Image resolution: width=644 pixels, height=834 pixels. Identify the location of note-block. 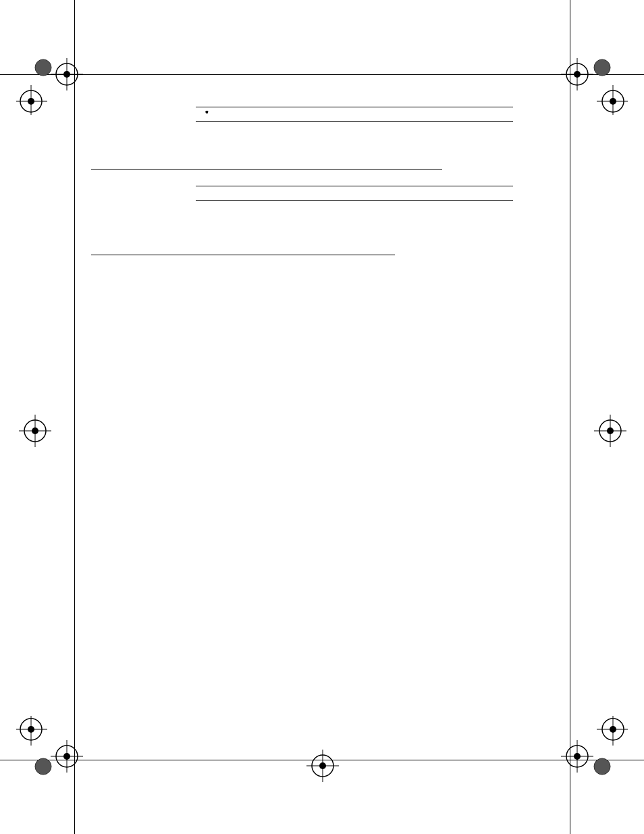
(354, 114).